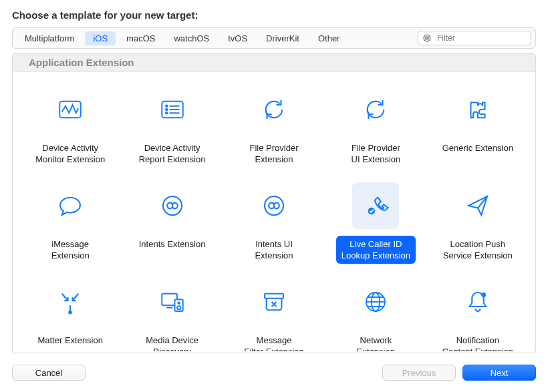 This screenshot has width=548, height=392. I want to click on template-label: Network Extension, so click(376, 342).